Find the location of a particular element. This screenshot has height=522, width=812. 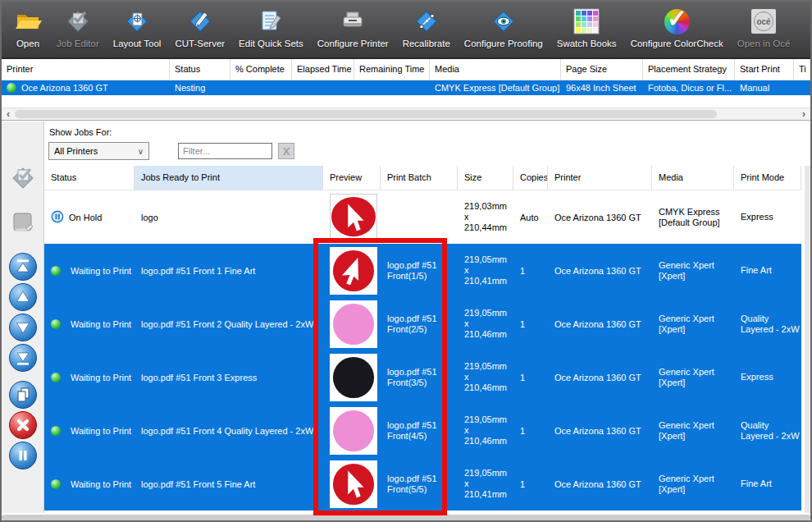

job-print-mode: Fine Art is located at coordinates (768, 271).